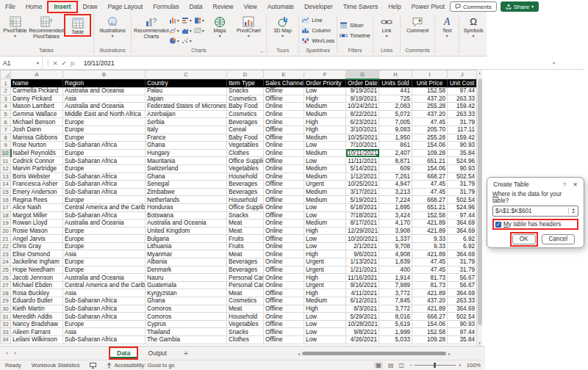 This screenshot has width=588, height=370. I want to click on recommended-pivottables-button: ? Recommended PivotTables, so click(46, 26).